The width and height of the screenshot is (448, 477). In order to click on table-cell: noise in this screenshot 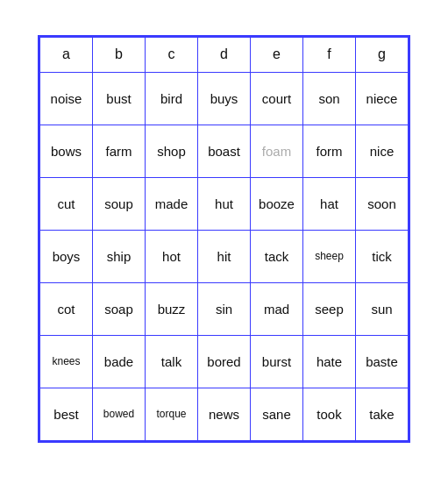, I will do `click(67, 98)`.